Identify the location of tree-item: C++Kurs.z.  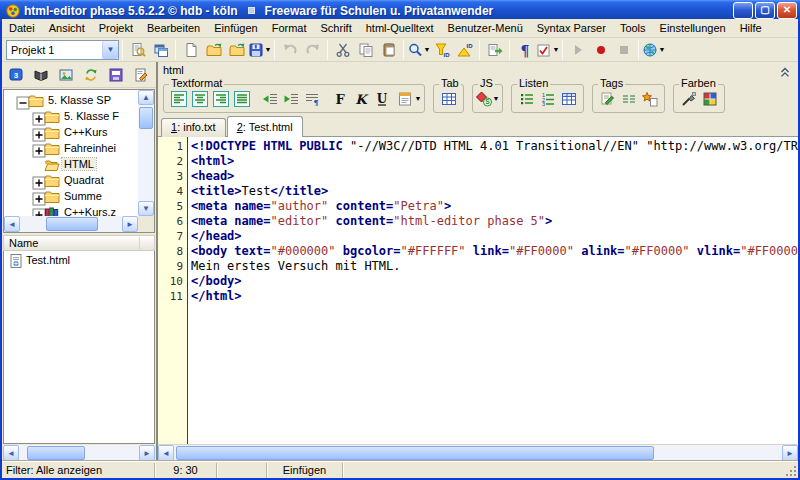
(71, 210).